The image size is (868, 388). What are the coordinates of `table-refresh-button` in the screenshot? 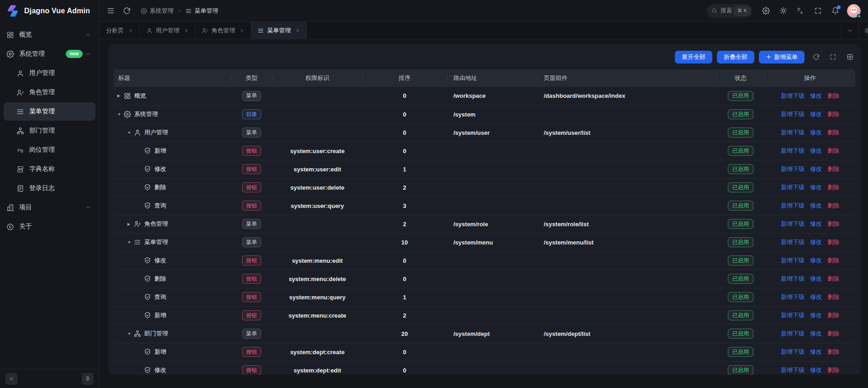 It's located at (816, 57).